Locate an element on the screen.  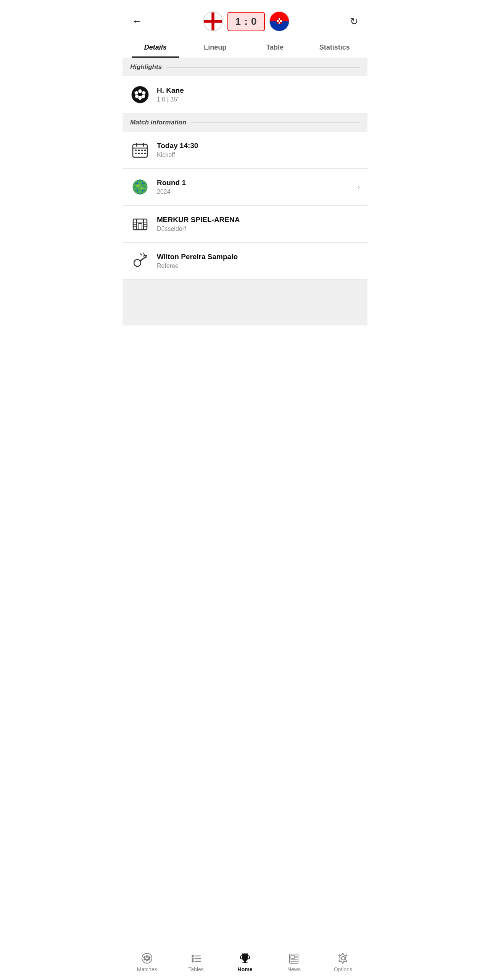
stadium-info: MERKUR SPIEL-ARENA Düsseldorf is located at coordinates (258, 224).